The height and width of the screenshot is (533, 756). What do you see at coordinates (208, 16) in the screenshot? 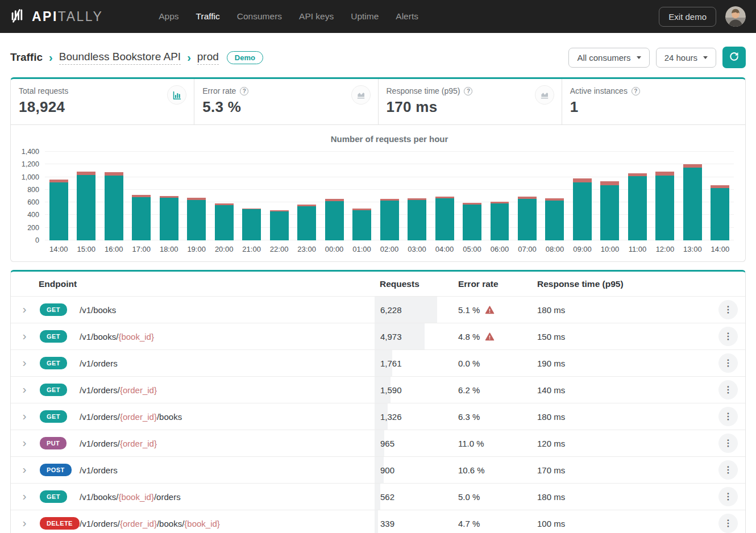
I see `nav-item-traffic: Traffic` at bounding box center [208, 16].